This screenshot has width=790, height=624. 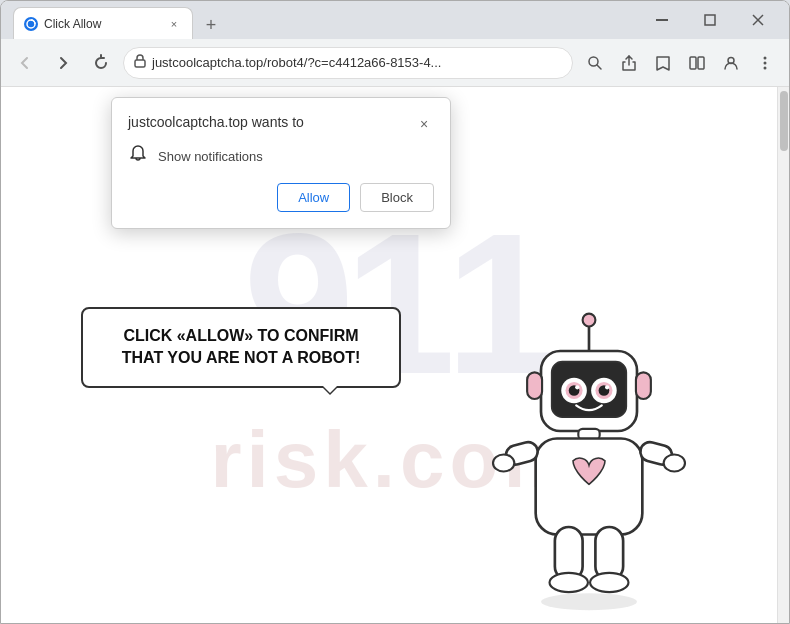 What do you see at coordinates (424, 124) in the screenshot?
I see `popup-close-button: ×` at bounding box center [424, 124].